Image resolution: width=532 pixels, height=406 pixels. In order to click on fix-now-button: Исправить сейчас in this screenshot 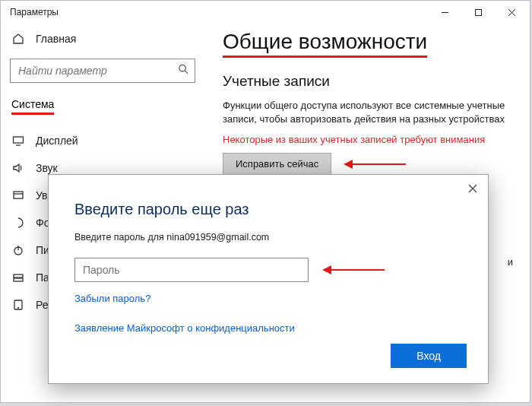, I will do `click(277, 164)`.